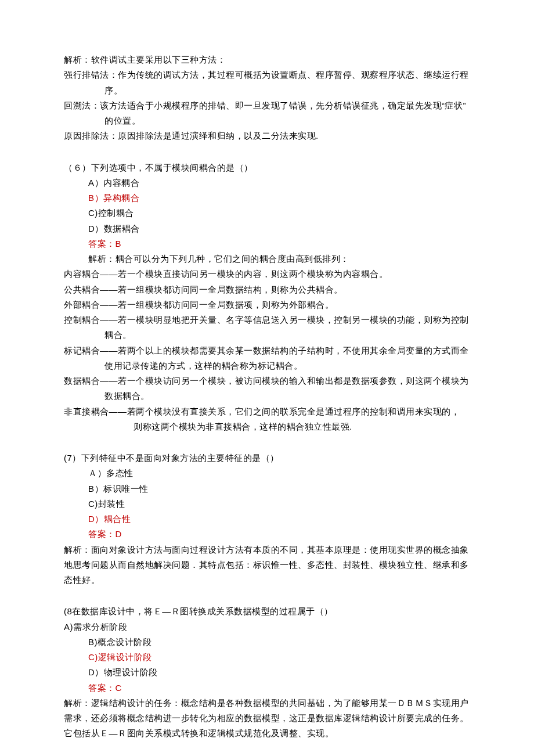 The image size is (534, 756). What do you see at coordinates (267, 244) in the screenshot?
I see `answer-line: 答案：B` at bounding box center [267, 244].